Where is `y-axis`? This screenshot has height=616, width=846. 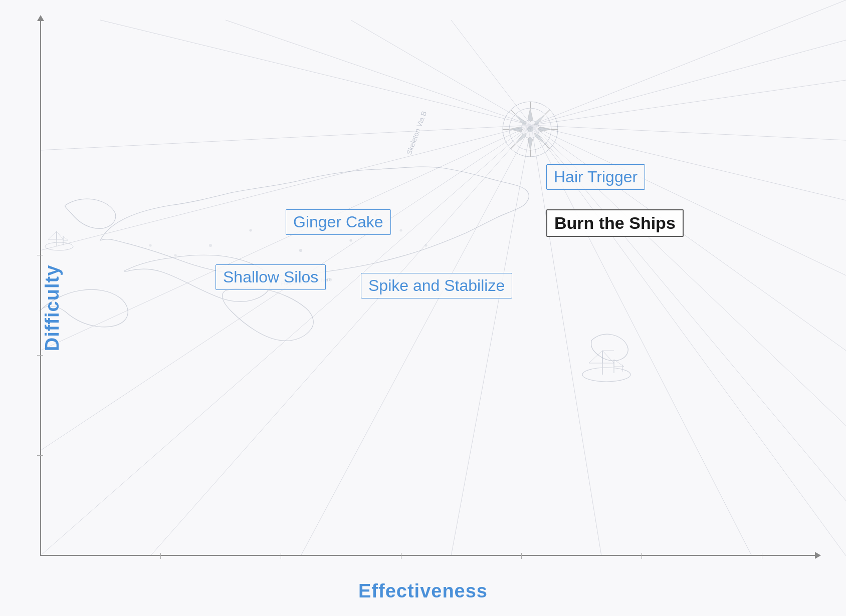
y-axis is located at coordinates (41, 288).